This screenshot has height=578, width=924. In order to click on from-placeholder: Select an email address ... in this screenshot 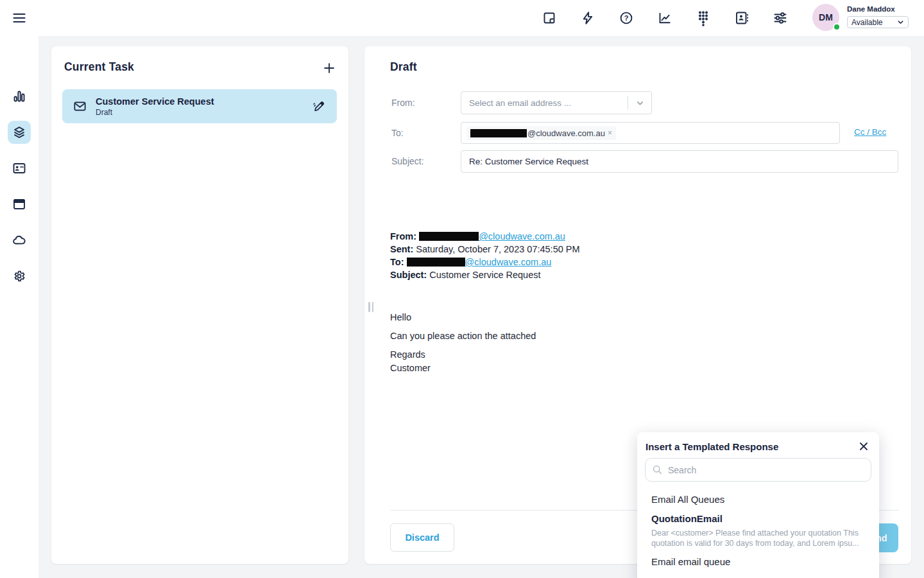, I will do `click(548, 103)`.